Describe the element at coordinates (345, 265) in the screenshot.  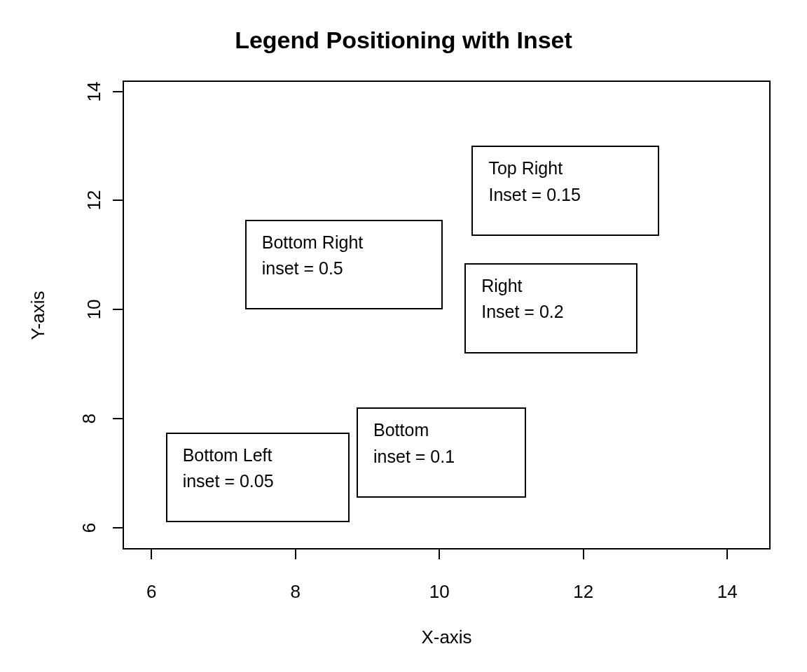
I see `legend-box: Bottom Rightinset = 0.5` at that location.